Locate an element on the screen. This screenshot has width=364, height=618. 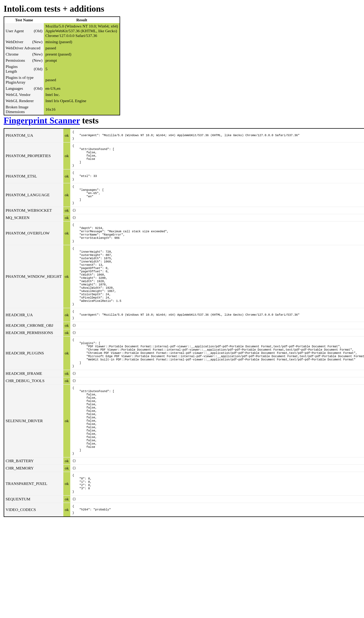
table-row: CHR_MEMORYok{} is located at coordinates (184, 468).